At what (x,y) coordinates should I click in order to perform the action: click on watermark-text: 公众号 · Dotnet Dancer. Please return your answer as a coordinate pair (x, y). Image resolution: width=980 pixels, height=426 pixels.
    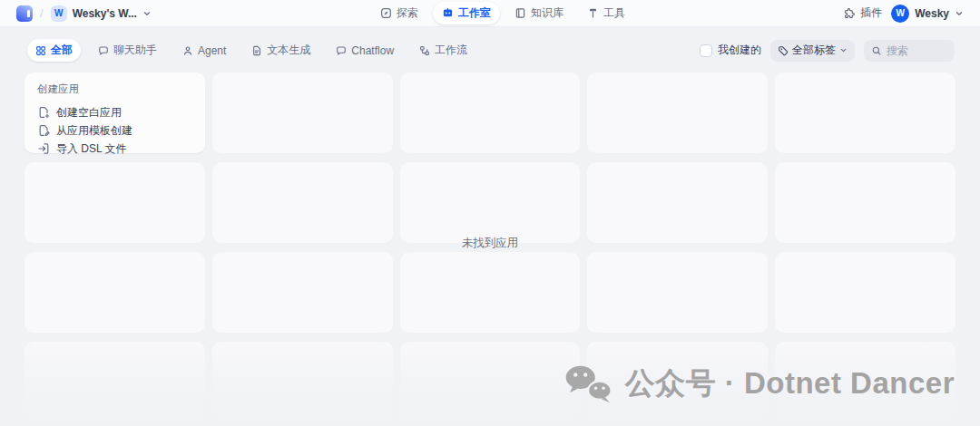
    Looking at the image, I should click on (789, 384).